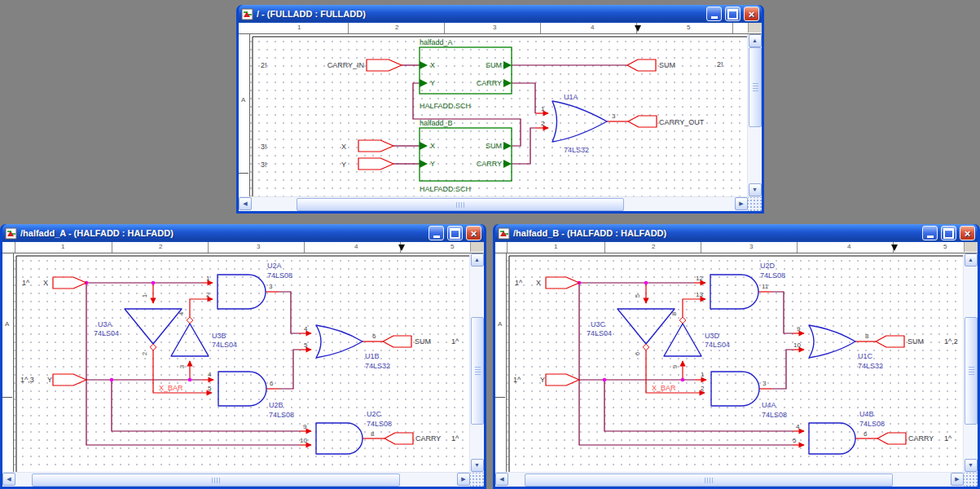 The image size is (980, 489). I want to click on pin-number: 4, so click(798, 427).